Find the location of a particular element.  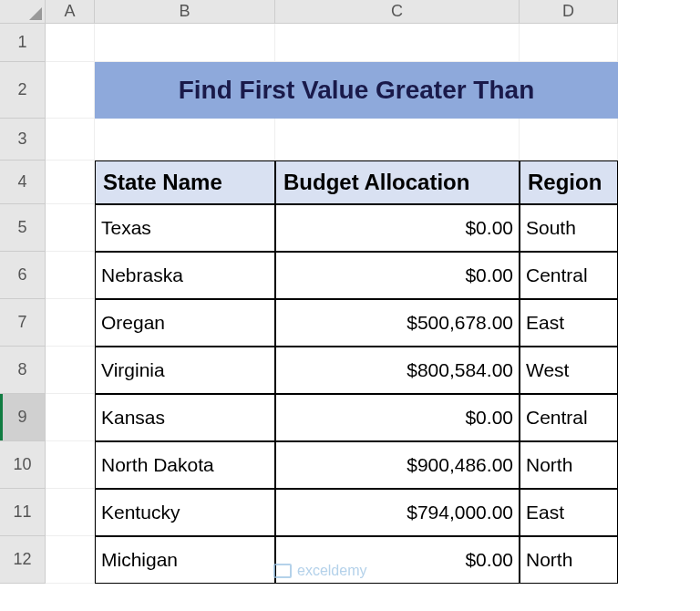

row-header-1: 1 is located at coordinates (23, 43).